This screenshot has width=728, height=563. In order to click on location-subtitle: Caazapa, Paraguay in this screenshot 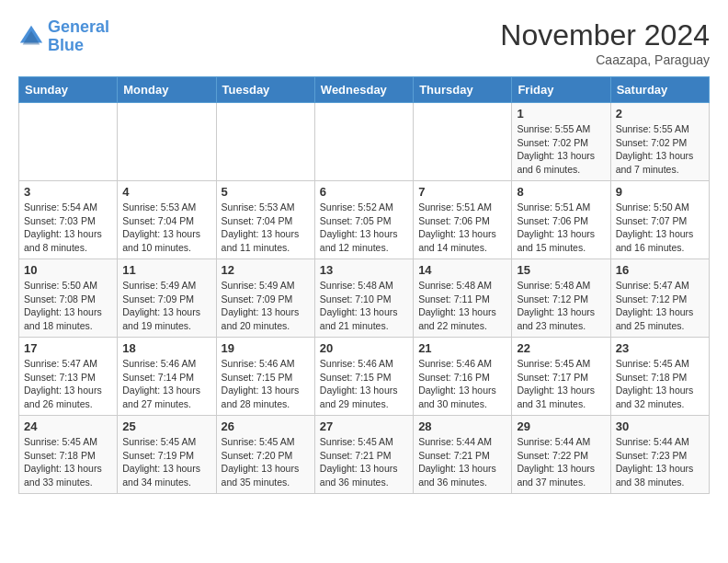, I will do `click(605, 60)`.